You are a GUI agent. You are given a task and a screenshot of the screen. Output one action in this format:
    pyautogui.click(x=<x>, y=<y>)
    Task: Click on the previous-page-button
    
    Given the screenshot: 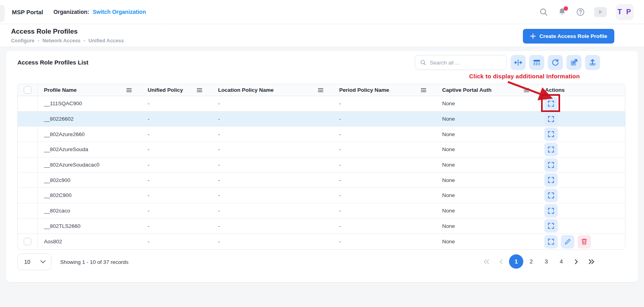 What is the action you would take?
    pyautogui.click(x=501, y=262)
    